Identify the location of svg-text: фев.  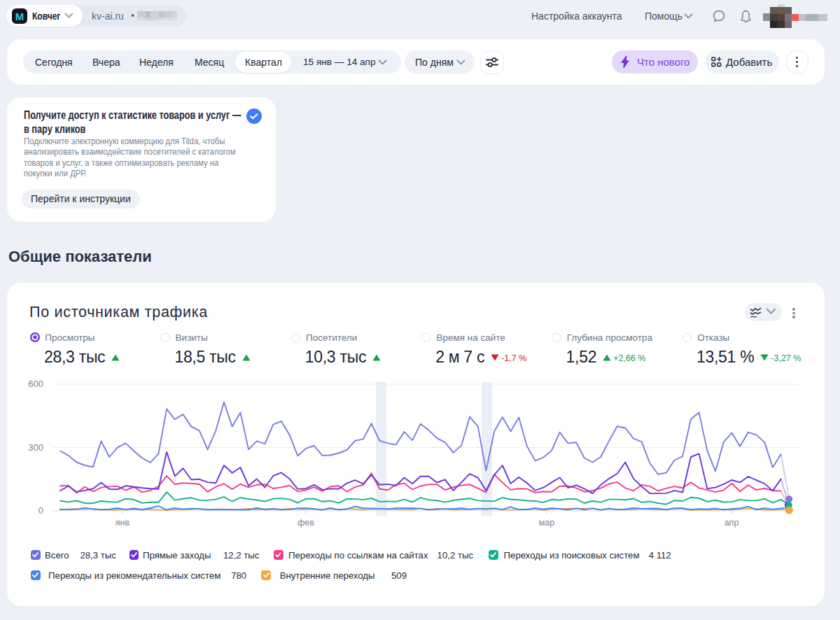
(306, 523).